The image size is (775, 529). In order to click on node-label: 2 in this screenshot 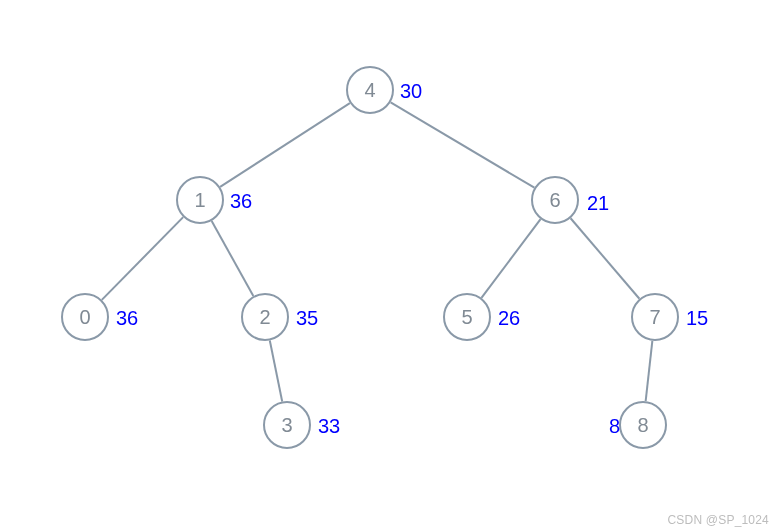, I will do `click(264, 318)`.